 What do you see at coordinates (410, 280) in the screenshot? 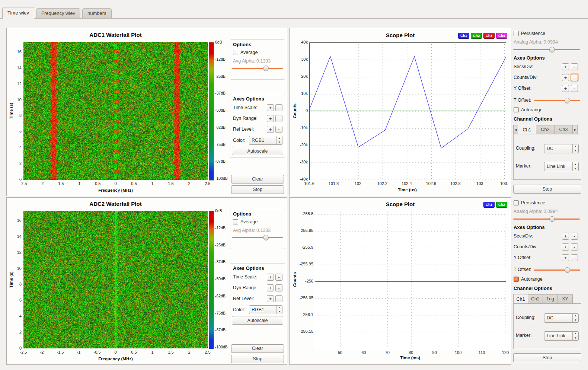
I see `scope2-plot` at bounding box center [410, 280].